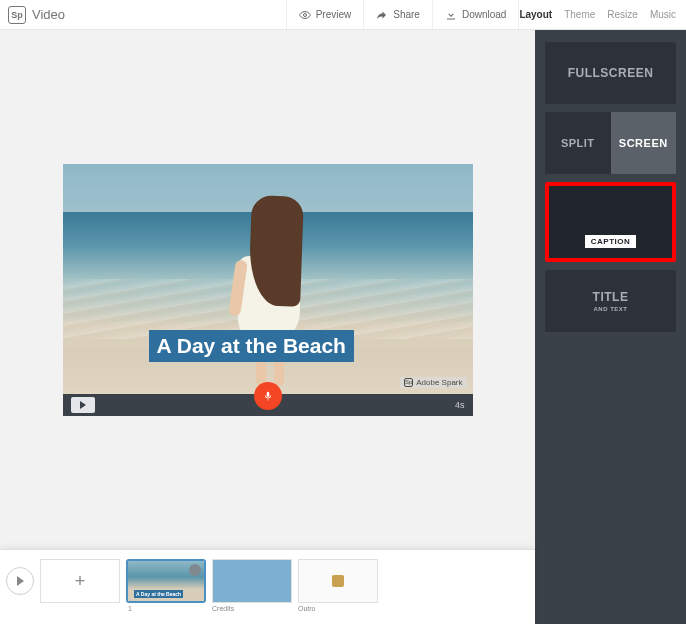 The width and height of the screenshot is (686, 624). What do you see at coordinates (305, 15) in the screenshot?
I see `eye-icon` at bounding box center [305, 15].